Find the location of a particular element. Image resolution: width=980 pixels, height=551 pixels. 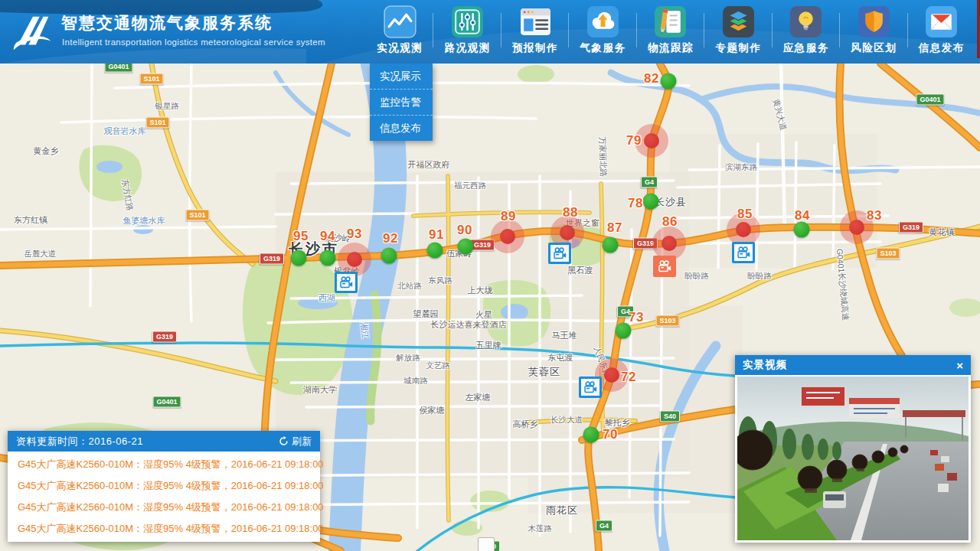

video-panel-title: 实景视频 is located at coordinates (850, 365).